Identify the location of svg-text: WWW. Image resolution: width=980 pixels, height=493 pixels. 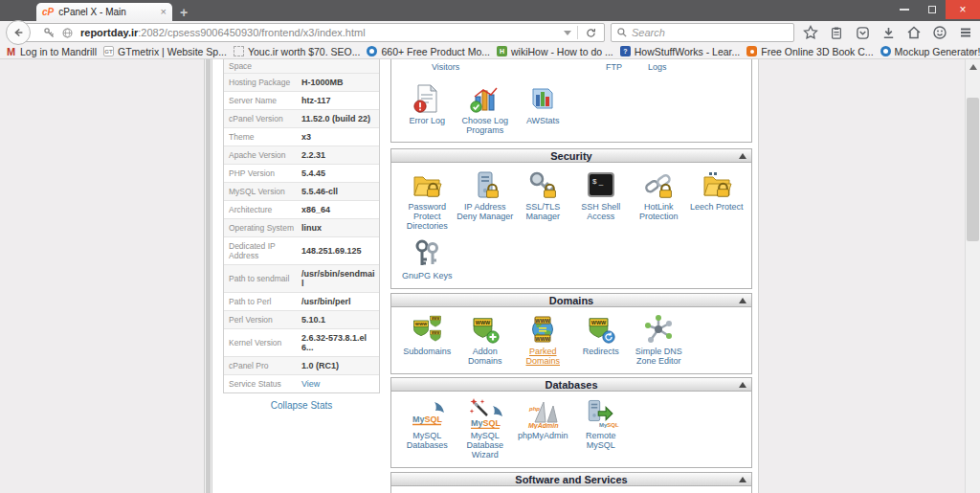
(543, 321).